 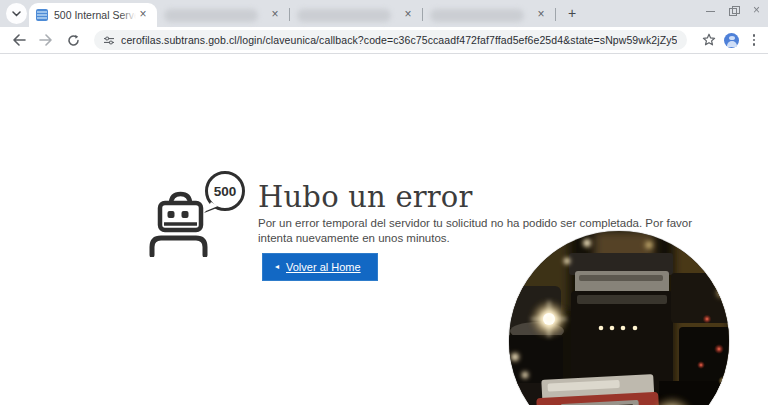 I want to click on tab-redacted-1: ×, so click(x=223, y=15).